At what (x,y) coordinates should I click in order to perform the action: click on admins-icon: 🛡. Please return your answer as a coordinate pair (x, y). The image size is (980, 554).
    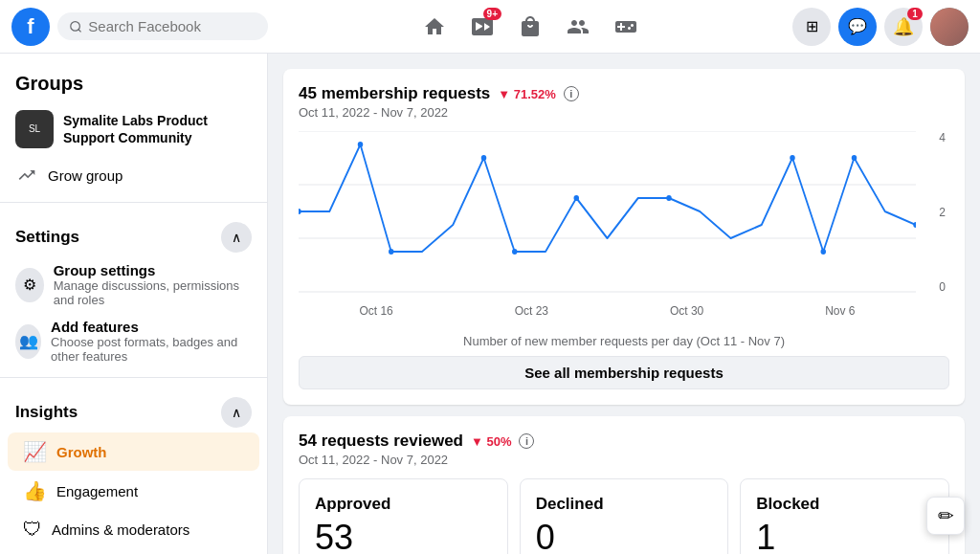
    Looking at the image, I should click on (33, 530).